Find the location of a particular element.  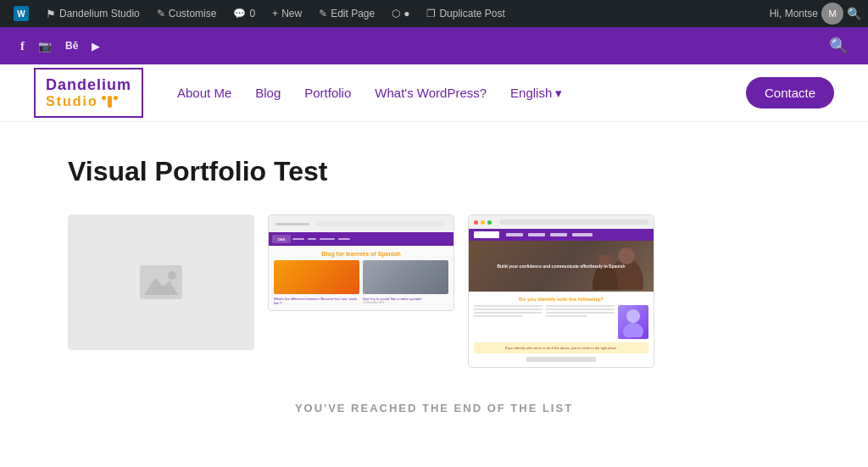

search-icon-brand: 🔍 is located at coordinates (838, 46).